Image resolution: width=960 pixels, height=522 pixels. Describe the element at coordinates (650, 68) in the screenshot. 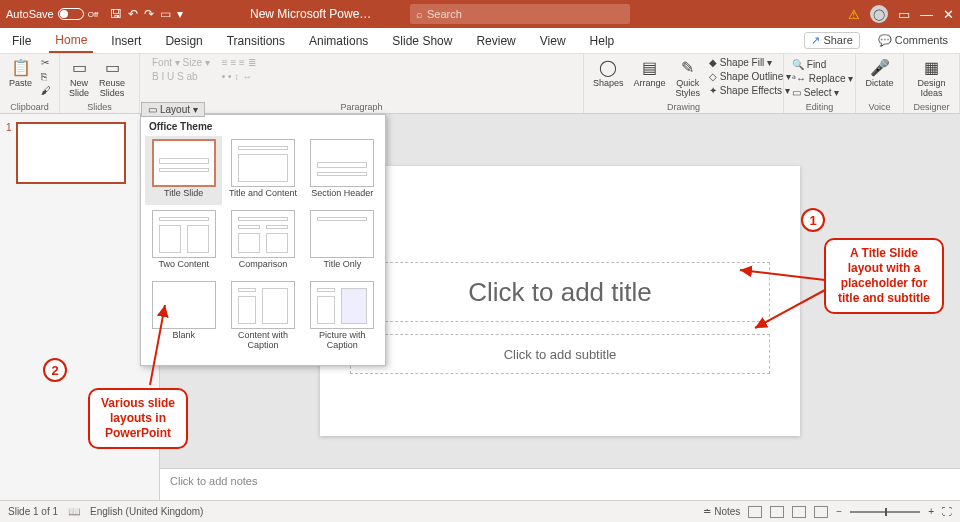

I see `arrange-icon: ▤` at that location.